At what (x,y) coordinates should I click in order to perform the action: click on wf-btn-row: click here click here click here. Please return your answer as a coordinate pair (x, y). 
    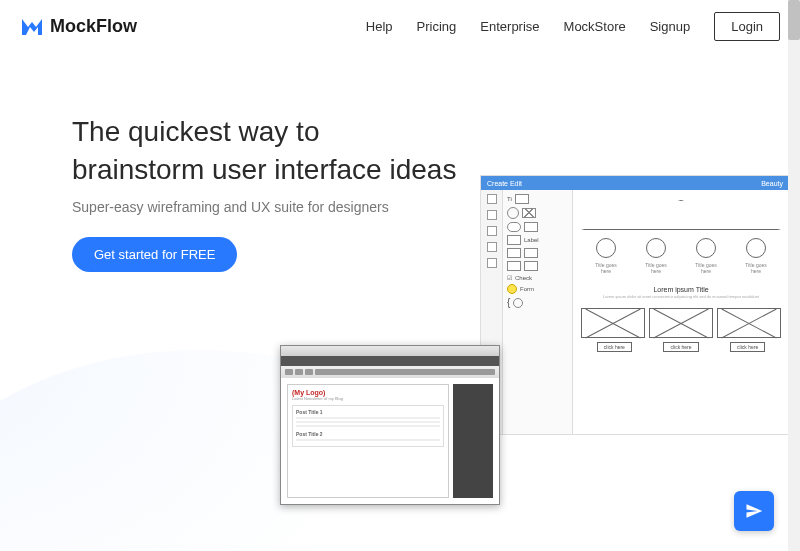
    Looking at the image, I should click on (681, 347).